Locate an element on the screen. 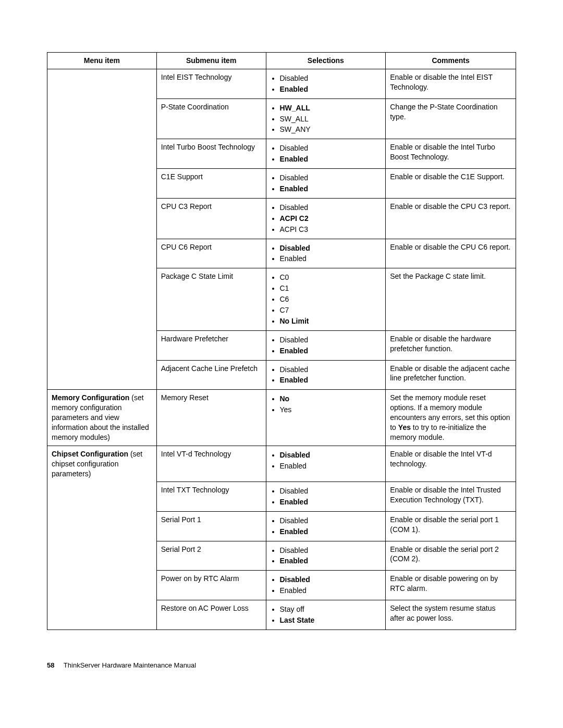  table-row: Serial Port 2DisabledEnabledEnable or di… is located at coordinates (282, 556).